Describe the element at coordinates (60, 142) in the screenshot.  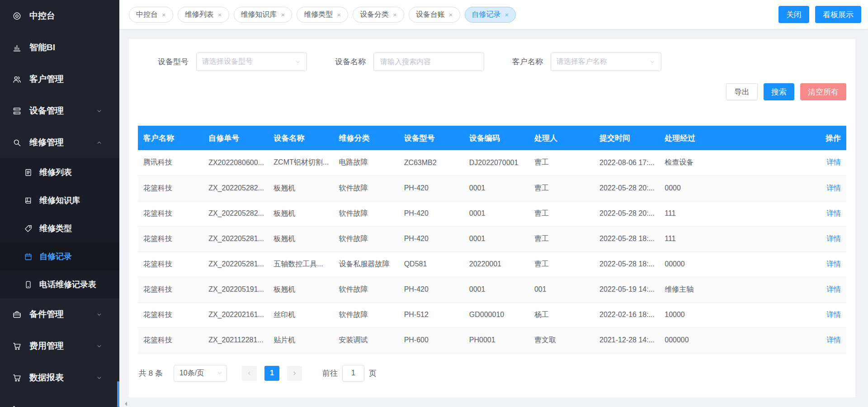
I see `sidebar-item-repair-mgmt: 维修管理` at that location.